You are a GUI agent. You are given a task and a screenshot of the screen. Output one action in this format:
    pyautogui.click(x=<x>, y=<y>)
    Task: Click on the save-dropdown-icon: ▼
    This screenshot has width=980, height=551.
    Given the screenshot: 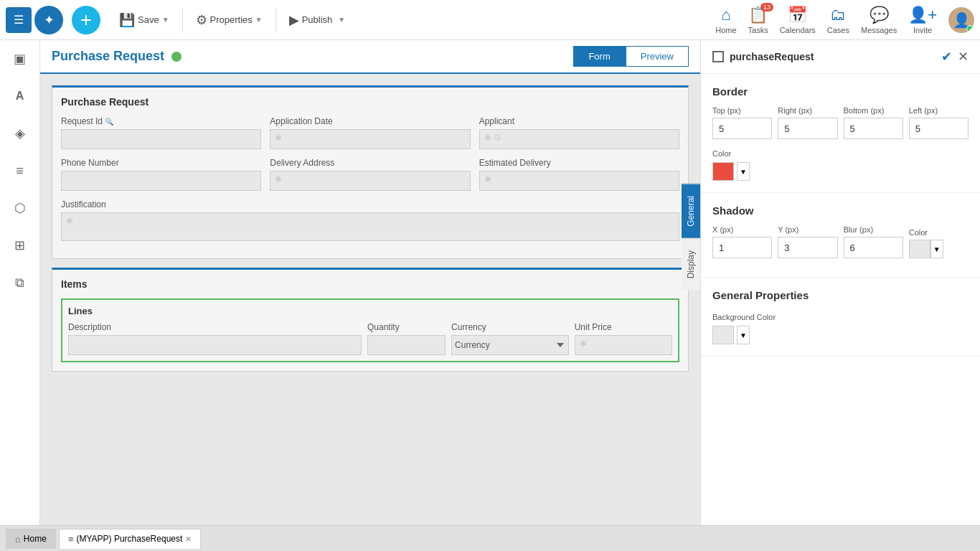 What is the action you would take?
    pyautogui.click(x=166, y=20)
    